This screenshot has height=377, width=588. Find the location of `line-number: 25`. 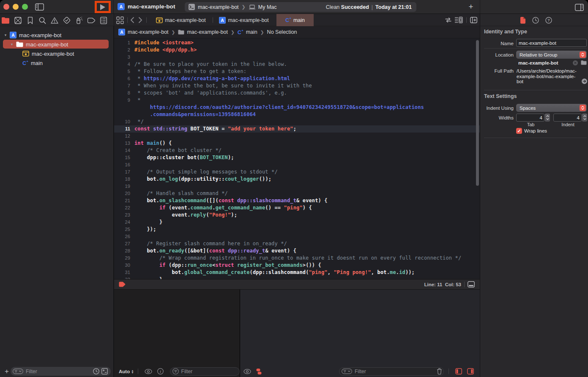

line-number: 25 is located at coordinates (123, 230).